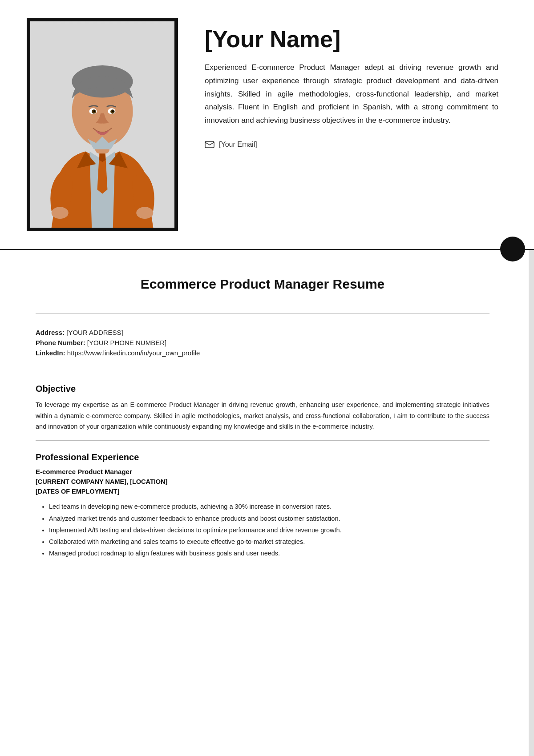 This screenshot has height=756, width=534. What do you see at coordinates (269, 542) in the screenshot?
I see `bullet-item: Collaborated with marketing and sales te…` at bounding box center [269, 542].